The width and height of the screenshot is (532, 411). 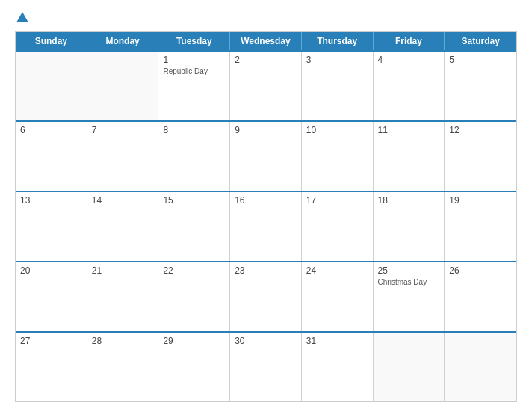 What do you see at coordinates (194, 72) in the screenshot?
I see `holiday-label: Republic Day` at bounding box center [194, 72].